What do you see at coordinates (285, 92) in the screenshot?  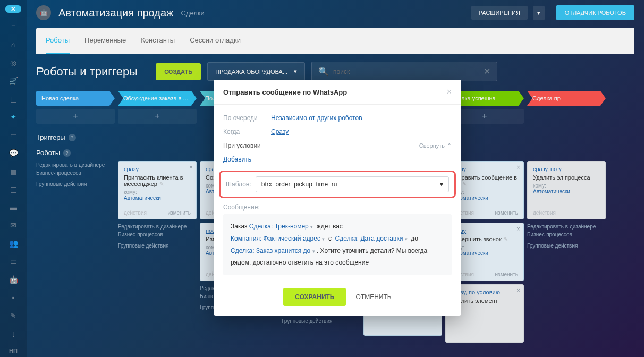 I see `modal-title: Отправить сообщение по WhatsApp` at bounding box center [285, 92].